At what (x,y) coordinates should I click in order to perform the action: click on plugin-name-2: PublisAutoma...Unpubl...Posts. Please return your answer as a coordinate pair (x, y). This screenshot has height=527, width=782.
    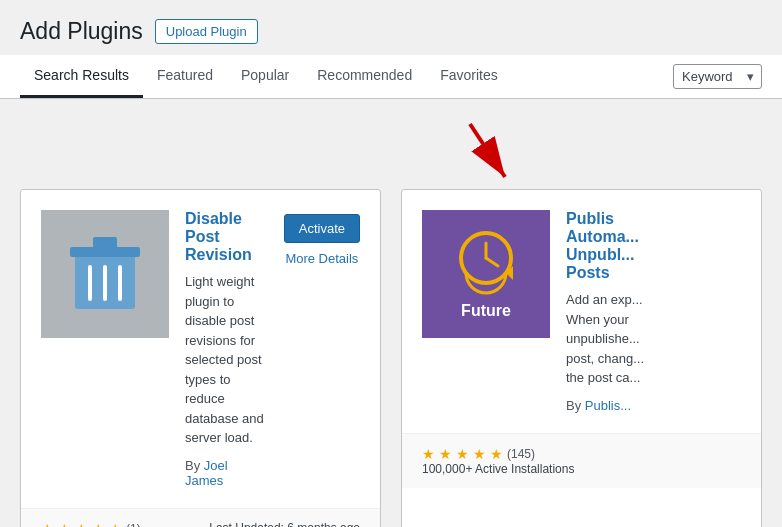
    Looking at the image, I should click on (654, 246).